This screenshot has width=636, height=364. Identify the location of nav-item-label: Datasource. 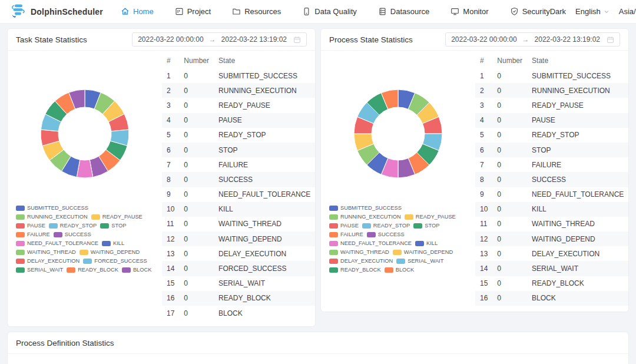
(410, 12).